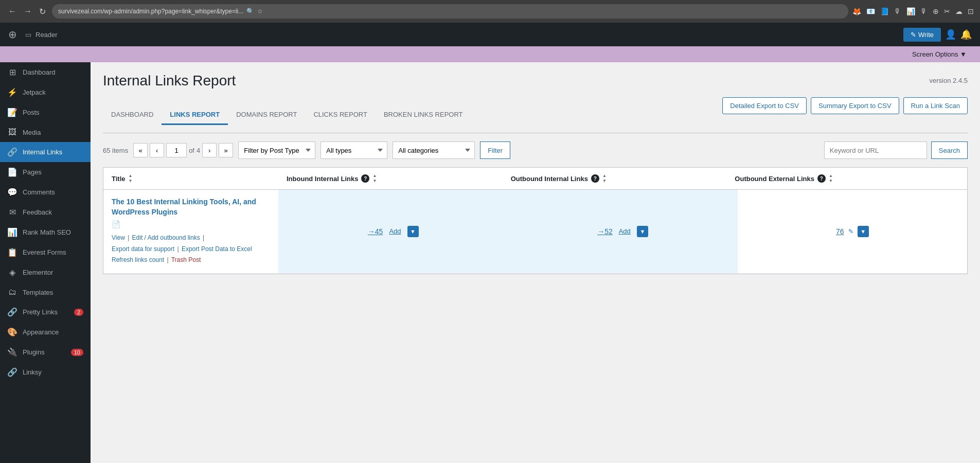 This screenshot has height=463, width=980. What do you see at coordinates (947, 11) in the screenshot?
I see `ext-icon-8: ✂` at bounding box center [947, 11].